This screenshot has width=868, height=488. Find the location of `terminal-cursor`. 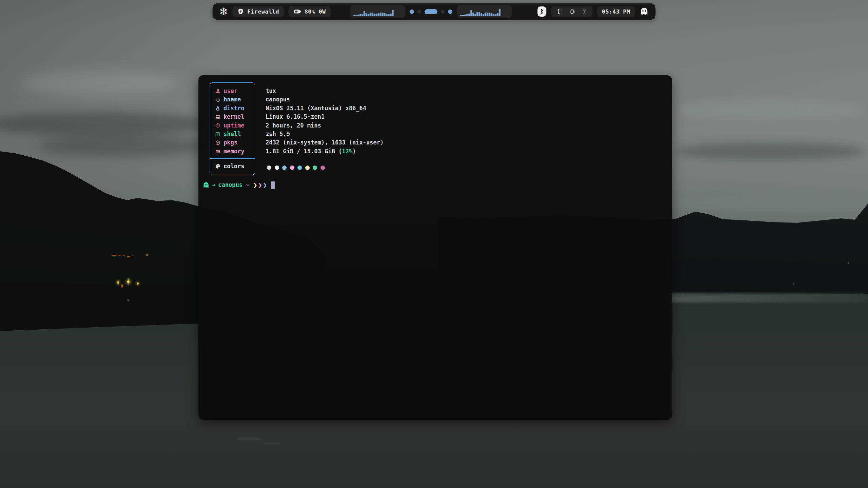

terminal-cursor is located at coordinates (273, 185).